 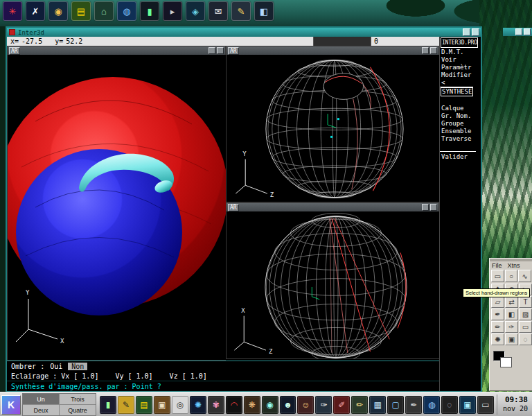 What do you see at coordinates (342, 405) in the screenshot?
I see `marker-icon: ✐` at bounding box center [342, 405].